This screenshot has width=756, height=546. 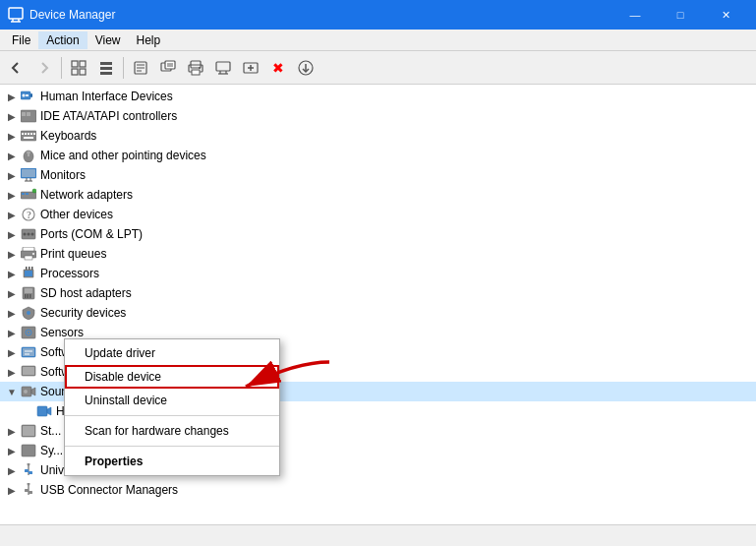 What do you see at coordinates (108, 40) in the screenshot?
I see `menu-view: View` at bounding box center [108, 40].